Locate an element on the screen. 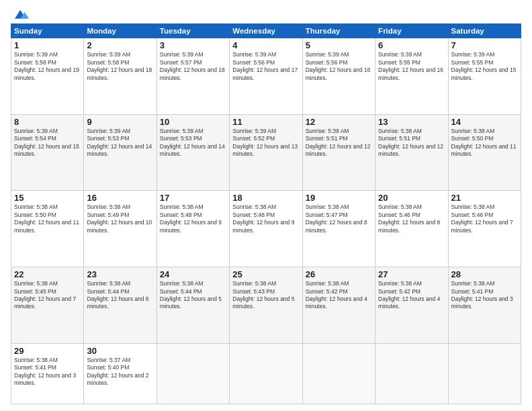 This screenshot has width=532, height=411. logo-text is located at coordinates (20, 15).